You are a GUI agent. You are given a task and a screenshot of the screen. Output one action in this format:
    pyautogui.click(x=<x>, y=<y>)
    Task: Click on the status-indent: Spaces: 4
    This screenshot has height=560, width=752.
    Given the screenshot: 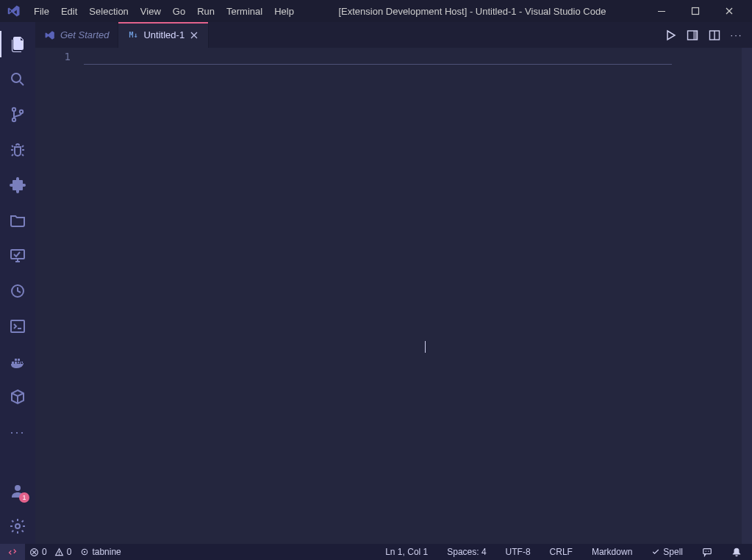 What is the action you would take?
    pyautogui.click(x=466, y=552)
    